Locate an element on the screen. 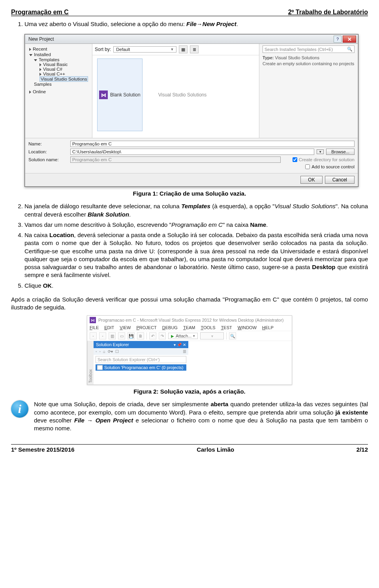 The height and width of the screenshot is (588, 379). menu-view: VIEW is located at coordinates (125, 328).